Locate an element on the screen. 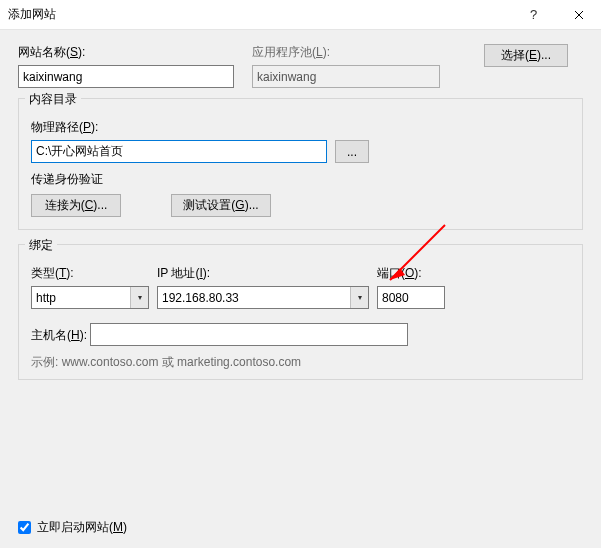  titlebar: 添加网站 ? is located at coordinates (300, 15).